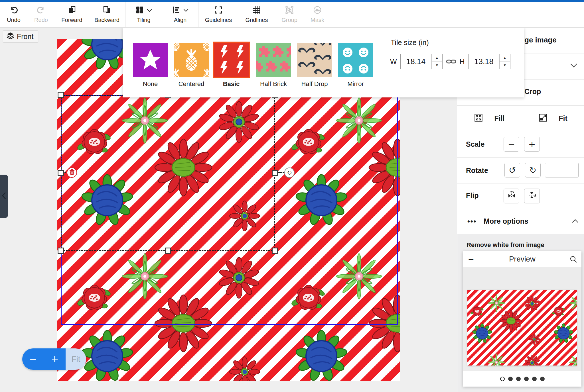  I want to click on flip-vertical-button, so click(532, 196).